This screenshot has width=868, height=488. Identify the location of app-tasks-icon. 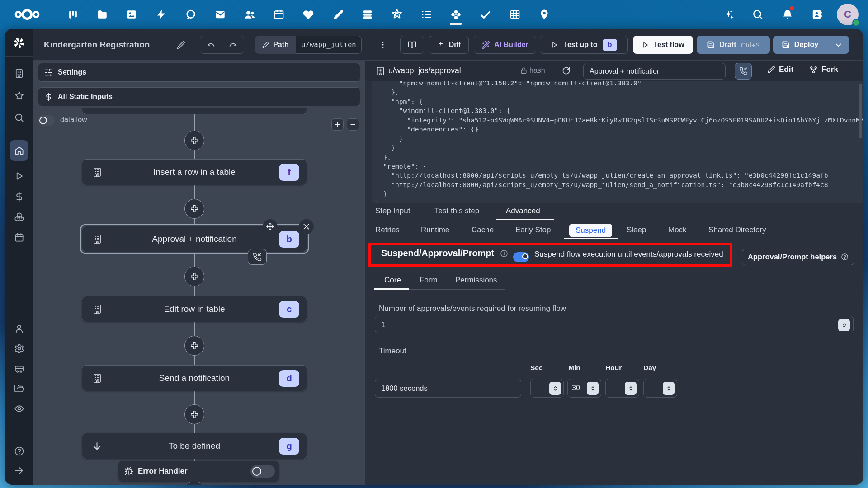
(485, 14).